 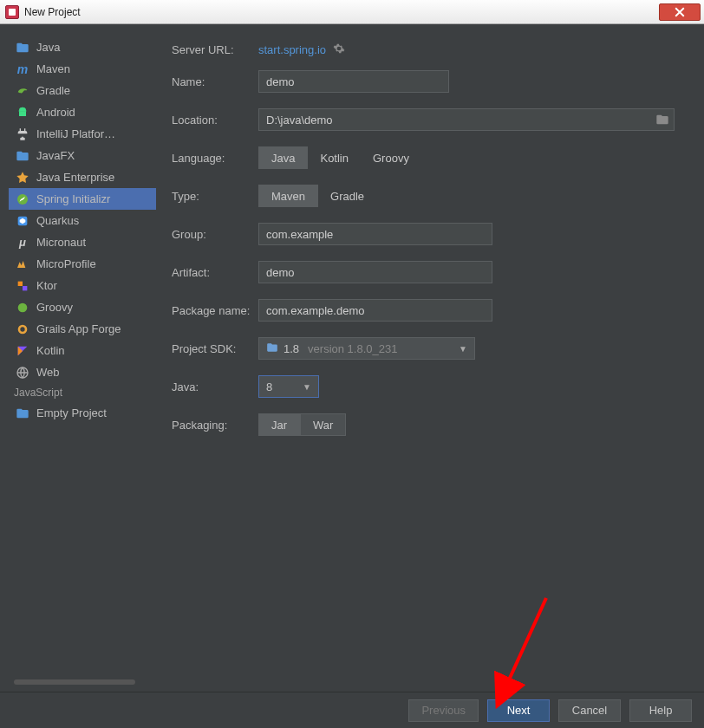 What do you see at coordinates (82, 47) in the screenshot?
I see `sidebar-item-java: Java` at bounding box center [82, 47].